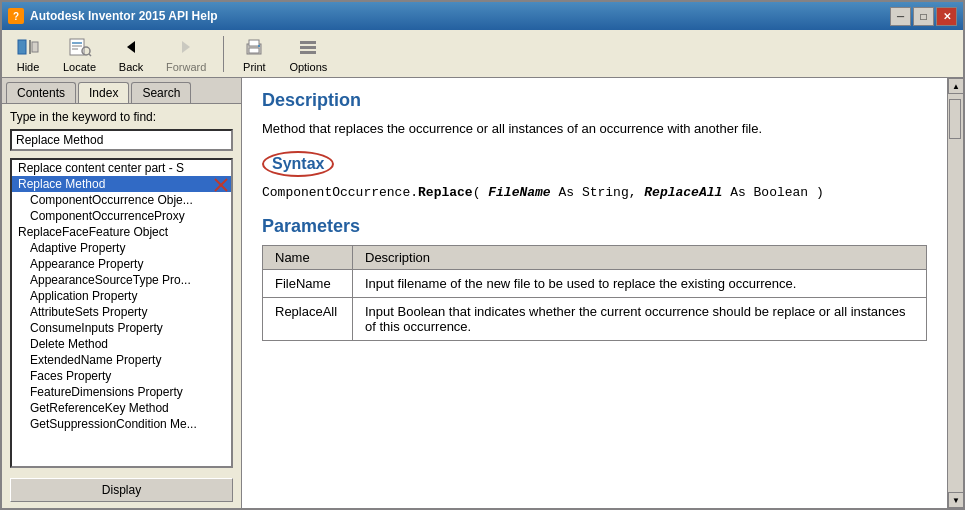 The image size is (965, 510). I want to click on list-item: Appearance Property, so click(122, 264).